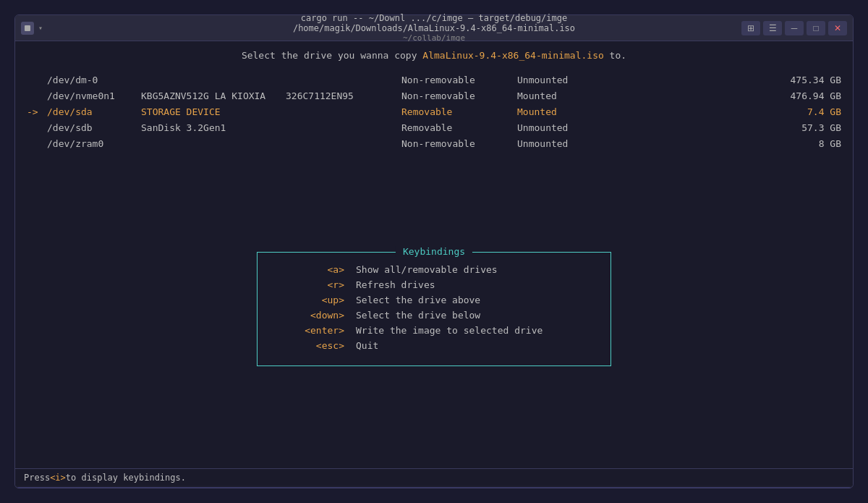 This screenshot has height=503, width=868. Describe the element at coordinates (213, 96) in the screenshot. I see `model-nvme: KBG5AZNV512G LA KIOXIA` at that location.